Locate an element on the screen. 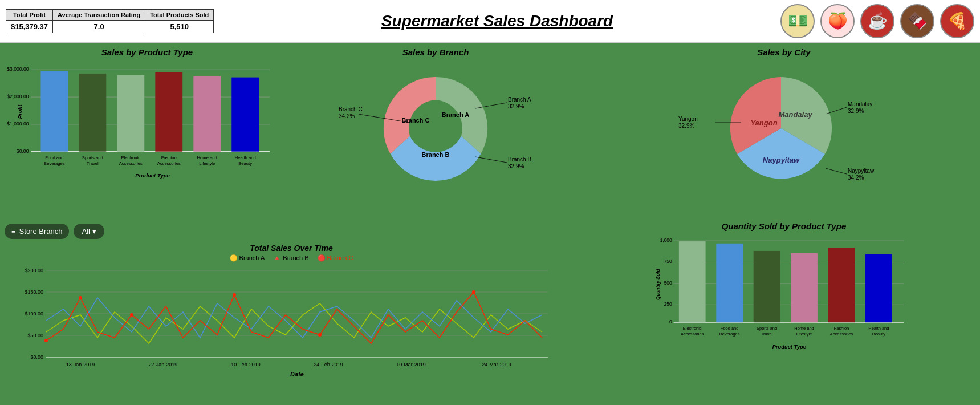 This screenshot has height=405, width=980. xlabel-food: Food and is located at coordinates (54, 157).